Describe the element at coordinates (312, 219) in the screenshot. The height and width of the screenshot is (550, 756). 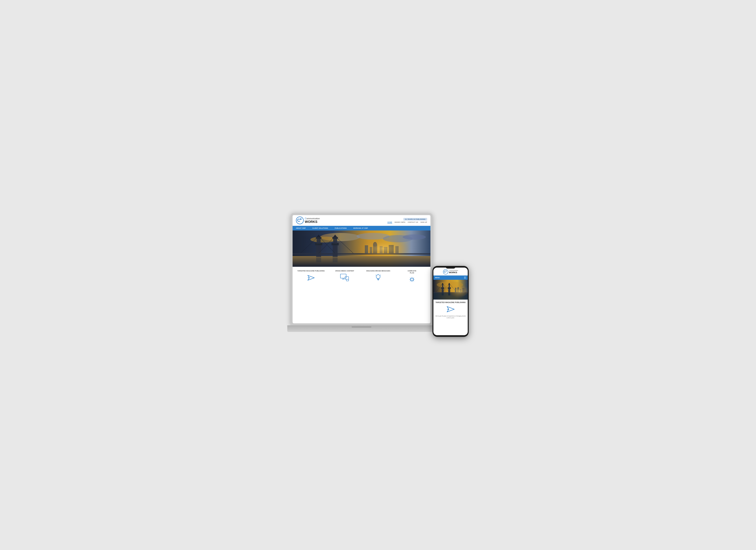
I see `logo-brand-top: Communication` at that location.